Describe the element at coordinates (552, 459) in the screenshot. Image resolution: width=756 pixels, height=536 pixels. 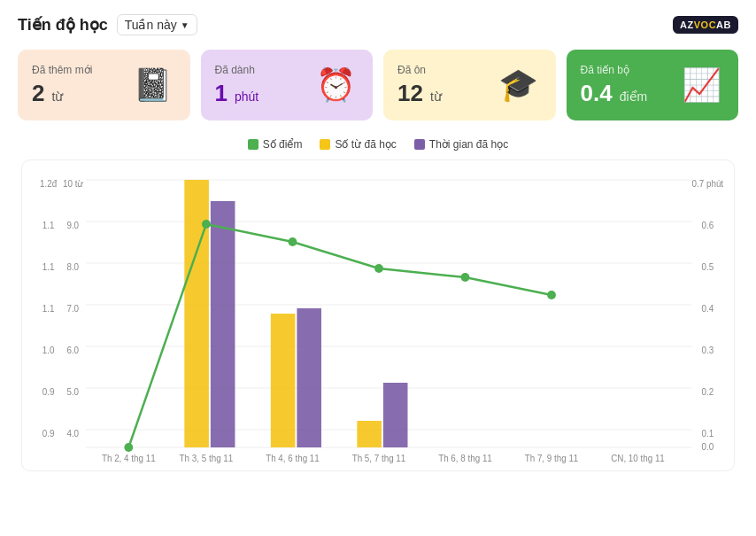
I see `x-label-5: Th 7, 9 thg 11` at that location.